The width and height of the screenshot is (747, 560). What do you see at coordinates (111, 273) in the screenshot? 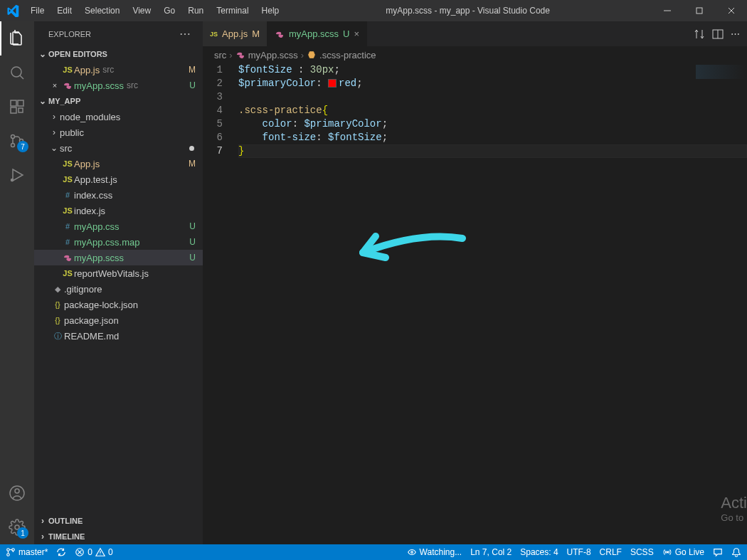
I see `file-name: reportWebVitals.js` at bounding box center [111, 273].